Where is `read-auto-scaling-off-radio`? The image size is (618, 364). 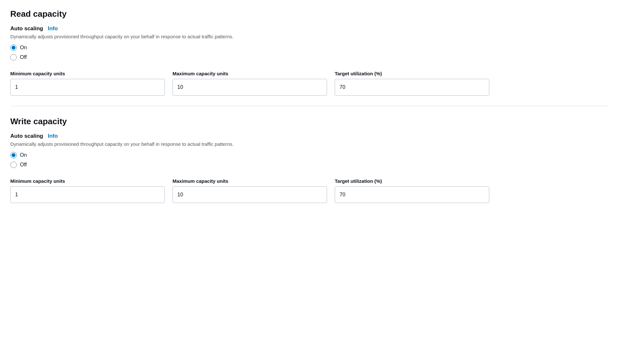 read-auto-scaling-off-radio is located at coordinates (14, 57).